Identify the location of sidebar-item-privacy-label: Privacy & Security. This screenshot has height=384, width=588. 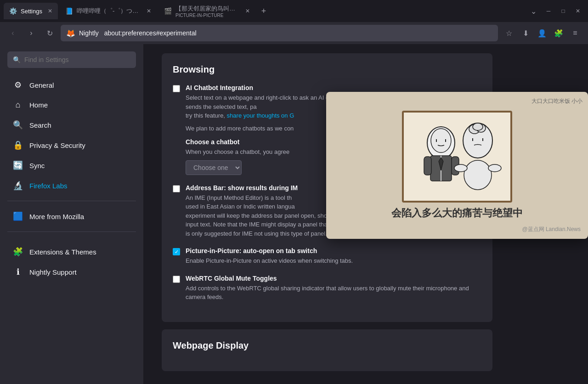
(57, 145).